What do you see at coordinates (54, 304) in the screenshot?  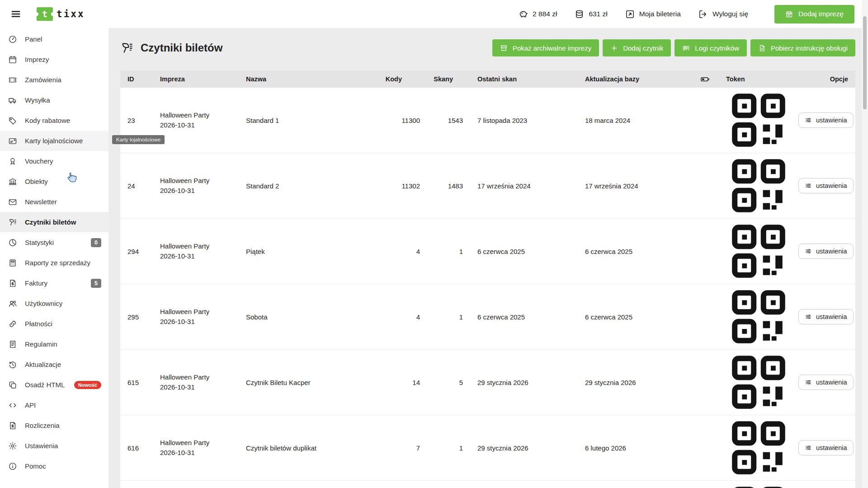 I see `sidebar-item-u-ytkownicy: Użytkownicy` at bounding box center [54, 304].